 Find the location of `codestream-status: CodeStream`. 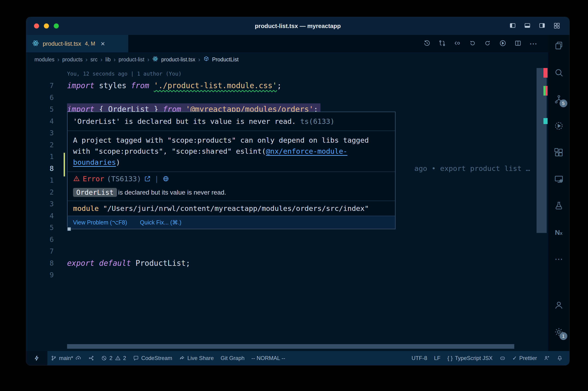

codestream-status: CodeStream is located at coordinates (153, 358).